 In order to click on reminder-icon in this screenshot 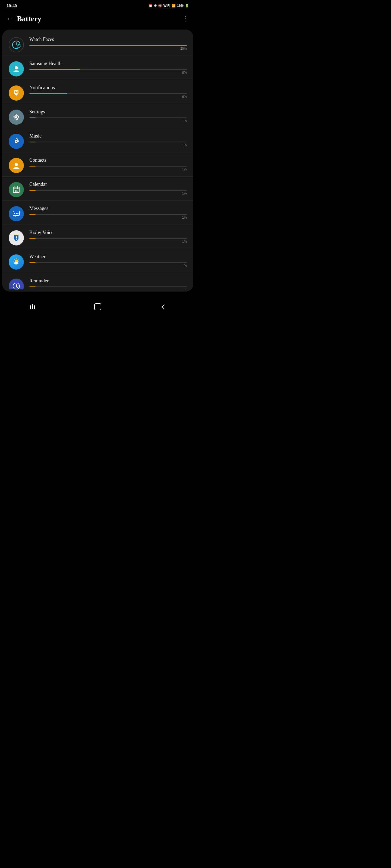, I will do `click(16, 284)`.